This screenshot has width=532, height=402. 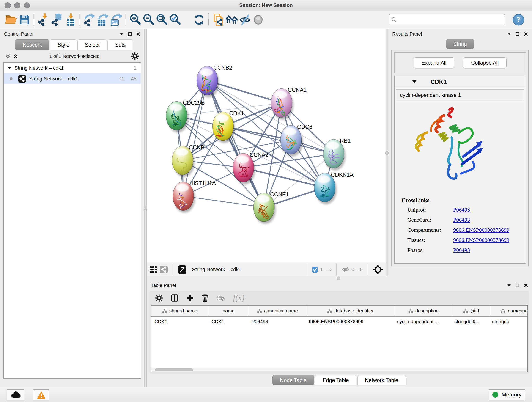 I want to click on results-panel-close-button, so click(x=526, y=34).